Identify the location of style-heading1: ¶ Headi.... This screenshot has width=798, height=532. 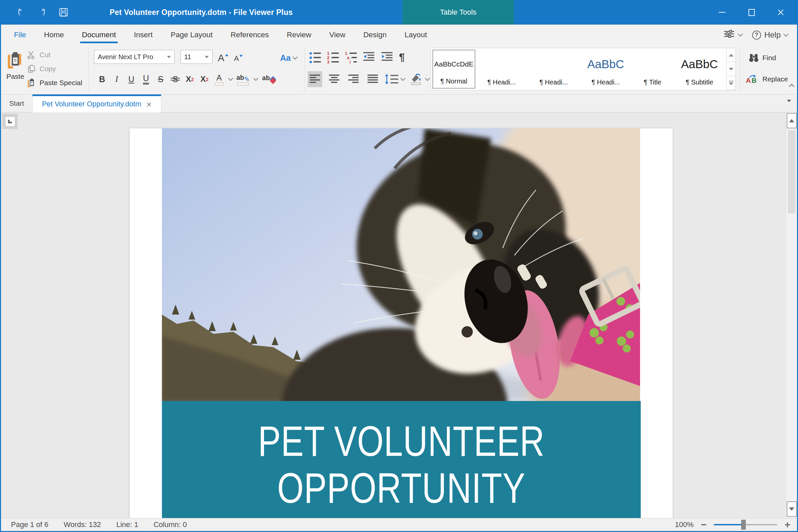
(501, 69).